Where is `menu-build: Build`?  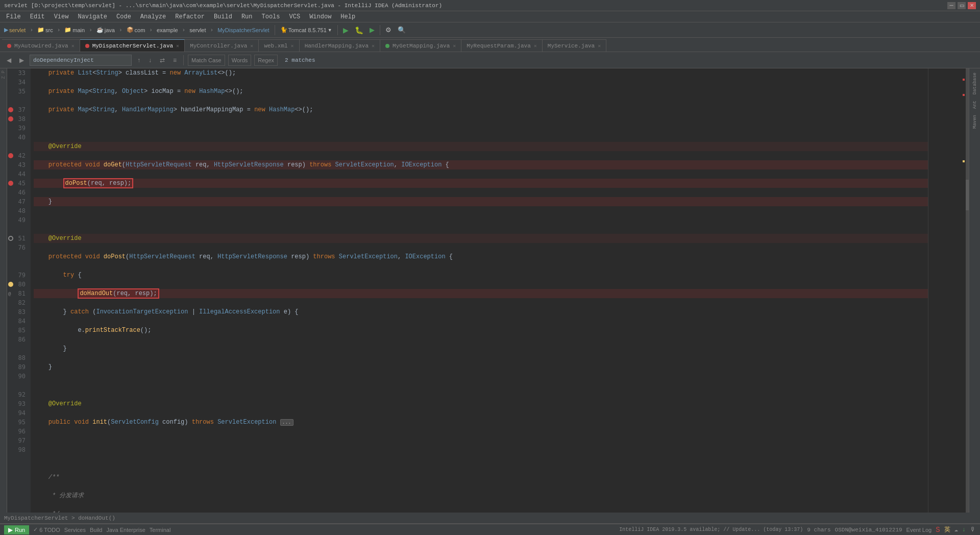
menu-build: Build is located at coordinates (223, 17).